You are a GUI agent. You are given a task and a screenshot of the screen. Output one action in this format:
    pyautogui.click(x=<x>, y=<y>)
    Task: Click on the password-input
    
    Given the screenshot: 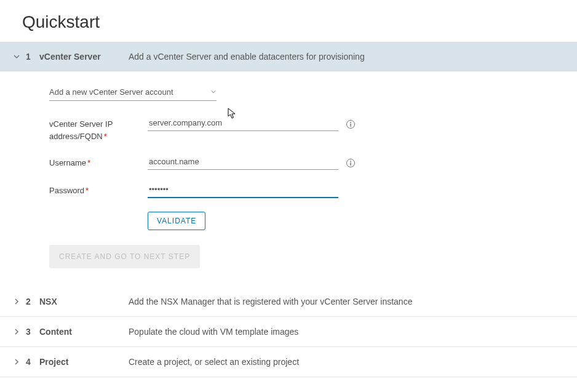 What is the action you would take?
    pyautogui.click(x=243, y=191)
    